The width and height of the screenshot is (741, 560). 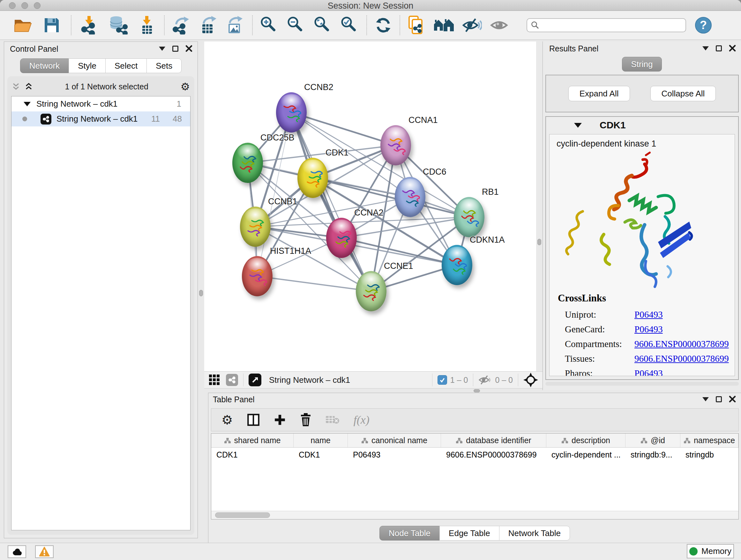 I want to click on export-table-icon, so click(x=208, y=25).